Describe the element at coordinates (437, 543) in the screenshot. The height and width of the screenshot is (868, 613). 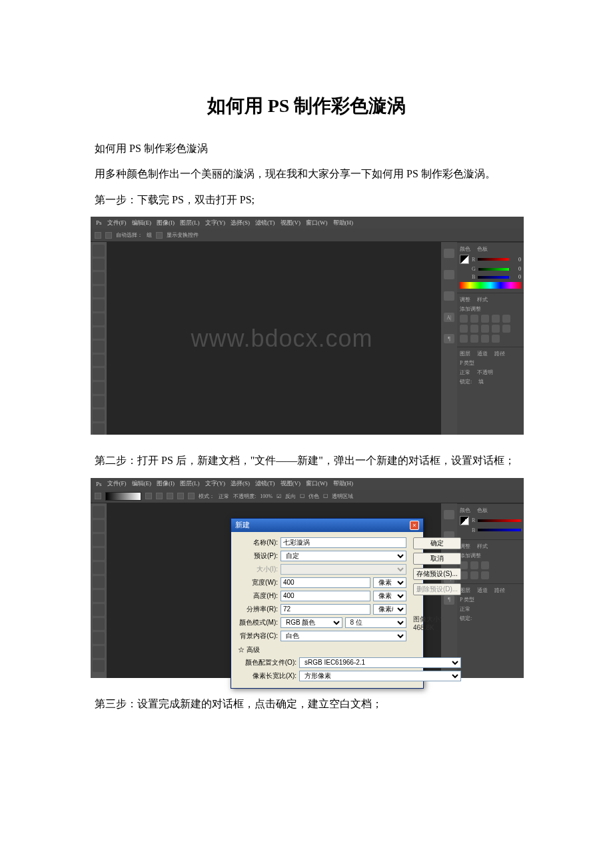
I see `ok-button: 确定` at that location.